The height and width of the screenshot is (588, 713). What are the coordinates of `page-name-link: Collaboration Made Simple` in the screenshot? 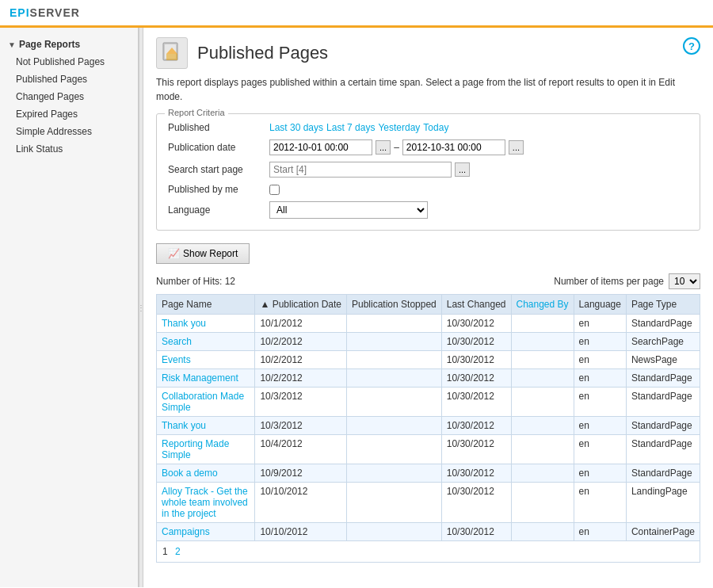 It's located at (203, 402).